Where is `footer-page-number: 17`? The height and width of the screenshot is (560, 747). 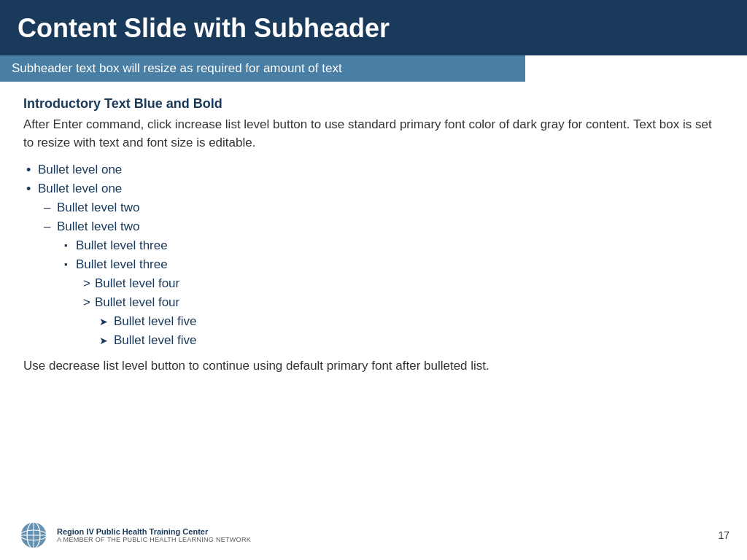
footer-page-number: 17 is located at coordinates (724, 535).